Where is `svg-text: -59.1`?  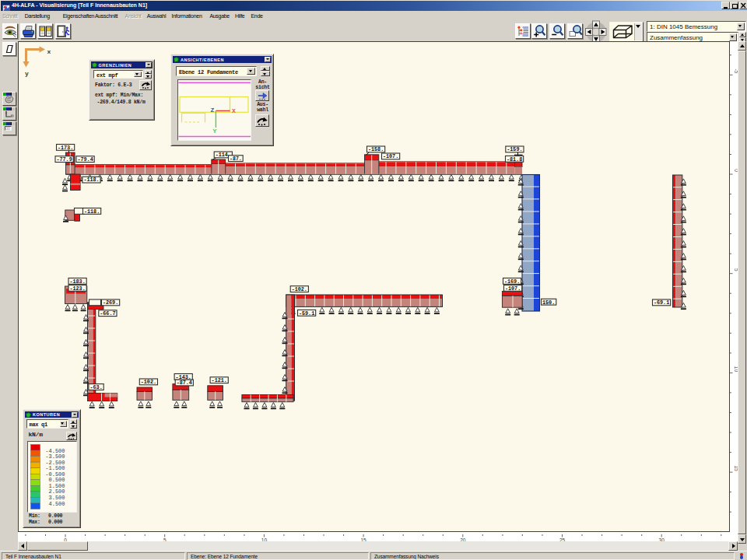
svg-text: -59.1 is located at coordinates (307, 313).